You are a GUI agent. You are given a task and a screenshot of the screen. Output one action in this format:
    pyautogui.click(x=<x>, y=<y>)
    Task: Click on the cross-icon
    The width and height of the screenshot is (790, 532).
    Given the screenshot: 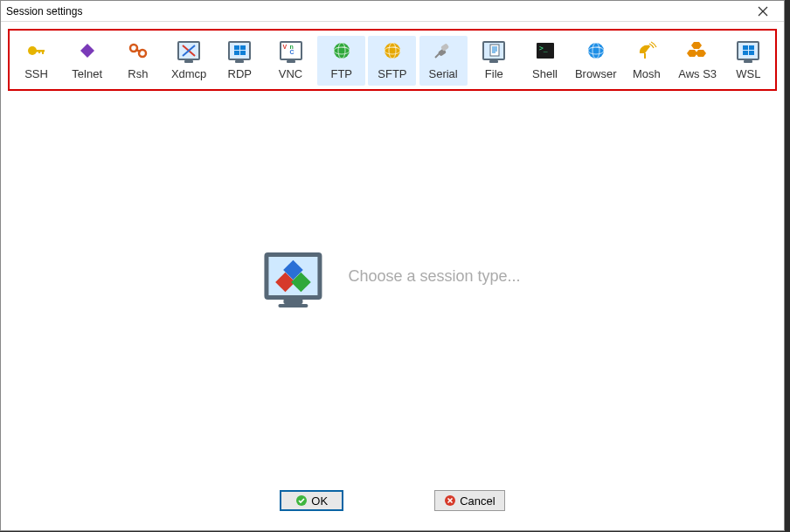 What is the action you would take?
    pyautogui.click(x=450, y=501)
    